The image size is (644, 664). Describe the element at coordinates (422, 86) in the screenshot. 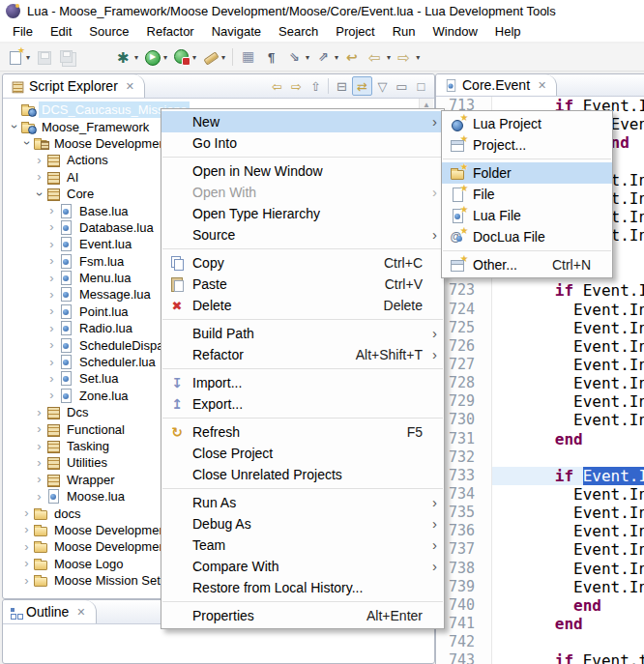

I see `maximize-button: □` at that location.